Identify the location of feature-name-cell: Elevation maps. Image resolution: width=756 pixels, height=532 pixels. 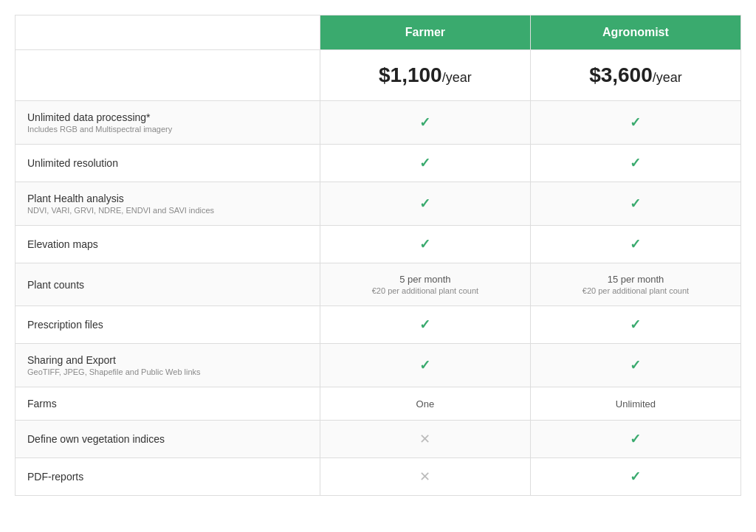
(168, 245).